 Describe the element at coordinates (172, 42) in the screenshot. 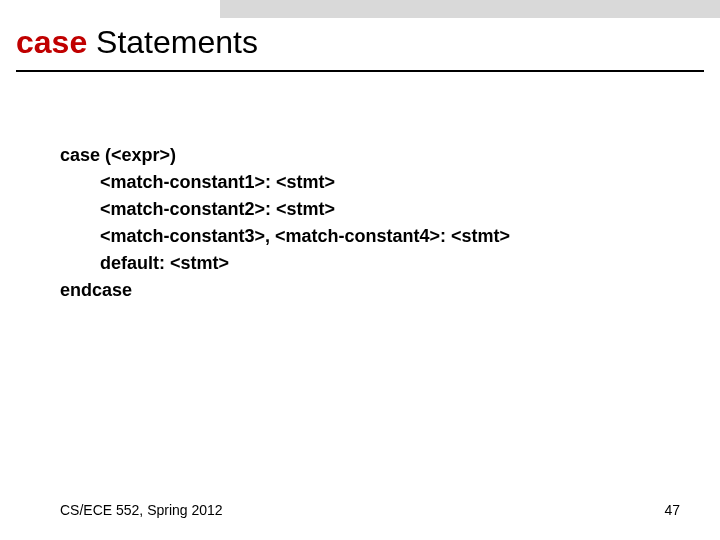

I see `title-rest: Statements` at that location.